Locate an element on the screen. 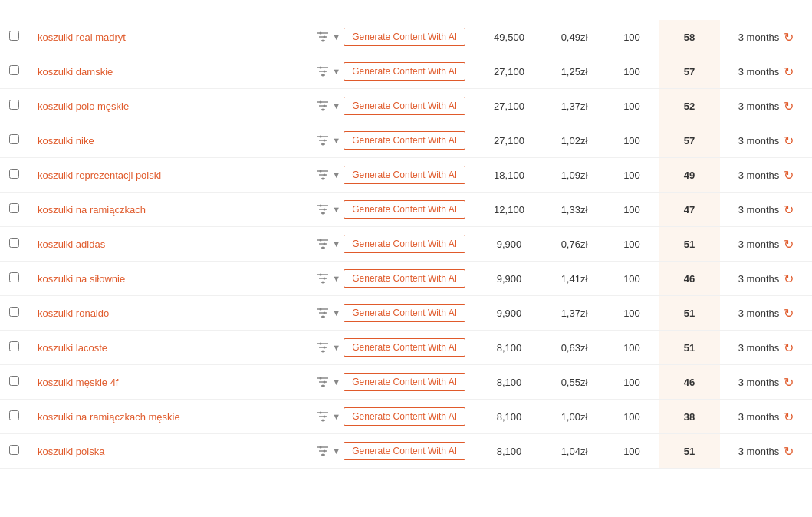  keyword-link: koszulki real madryt is located at coordinates (81, 37).